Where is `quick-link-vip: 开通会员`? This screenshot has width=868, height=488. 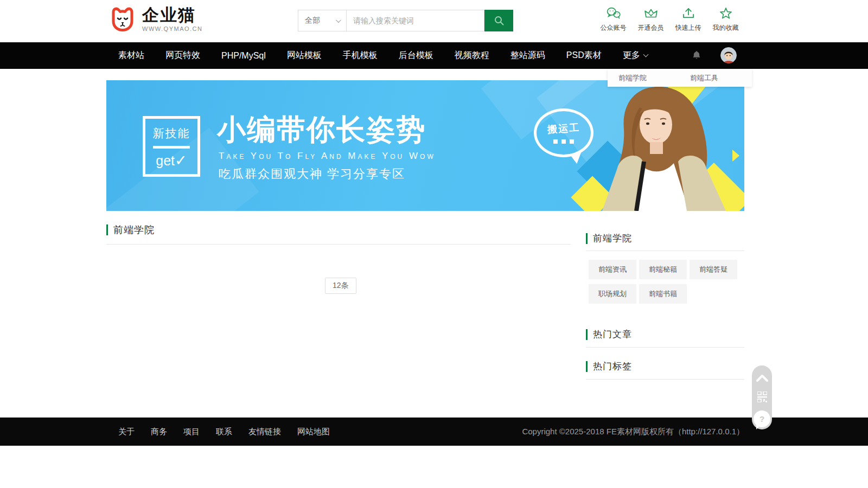 quick-link-vip: 开通会员 is located at coordinates (651, 18).